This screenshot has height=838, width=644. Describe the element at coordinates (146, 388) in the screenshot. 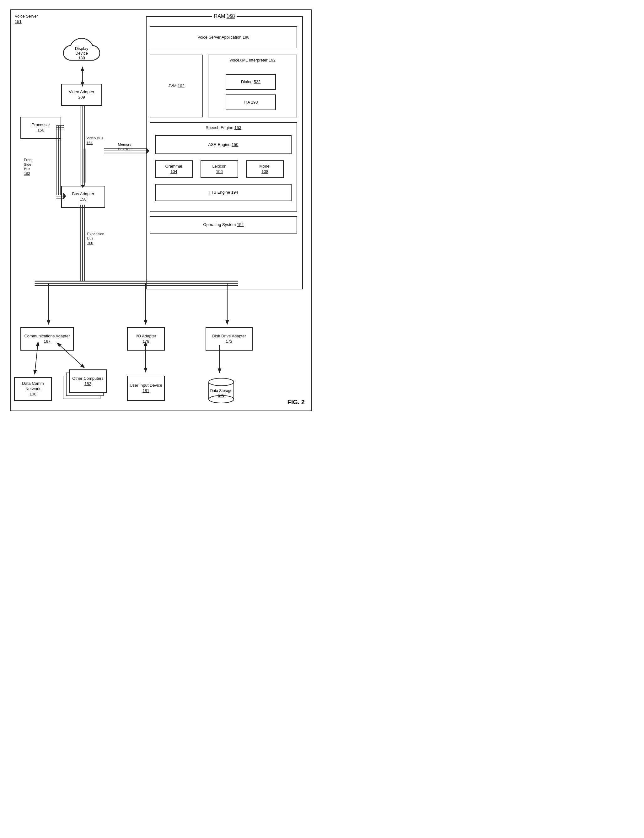

I see `user-input-box: User Input Device181` at that location.